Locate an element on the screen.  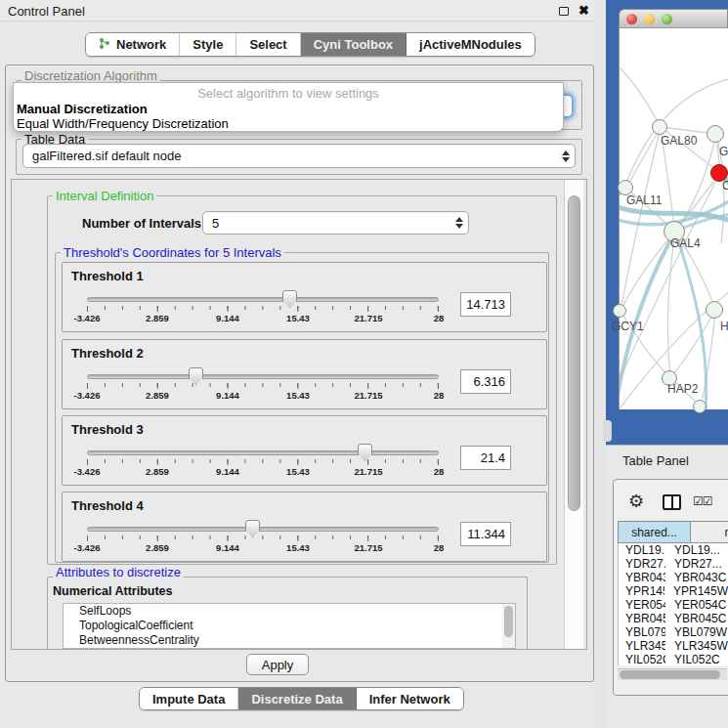
node-label-c: C is located at coordinates (725, 186).